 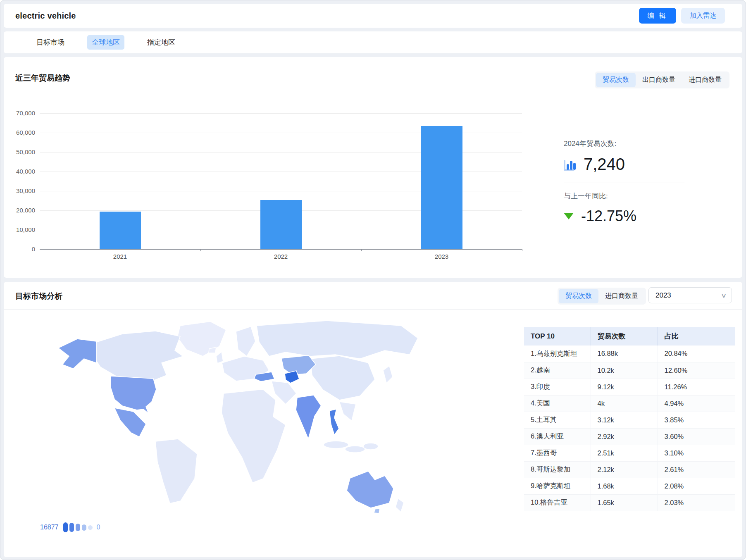 What do you see at coordinates (609, 216) in the screenshot?
I see `yoy-value: -12.75%` at bounding box center [609, 216].